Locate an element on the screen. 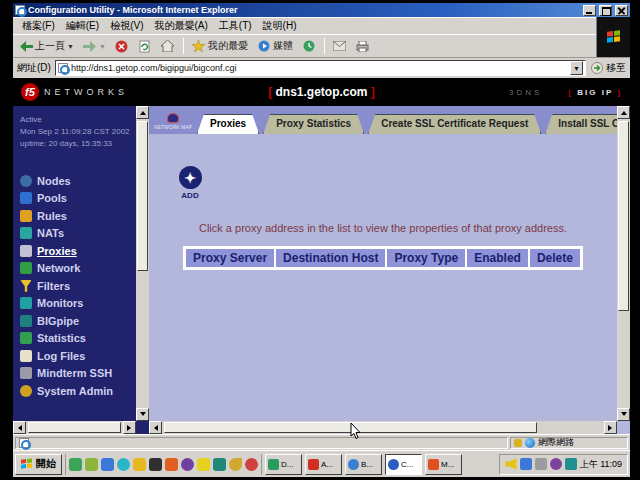  menu-edit: 編輯(E) is located at coordinates (82, 26).